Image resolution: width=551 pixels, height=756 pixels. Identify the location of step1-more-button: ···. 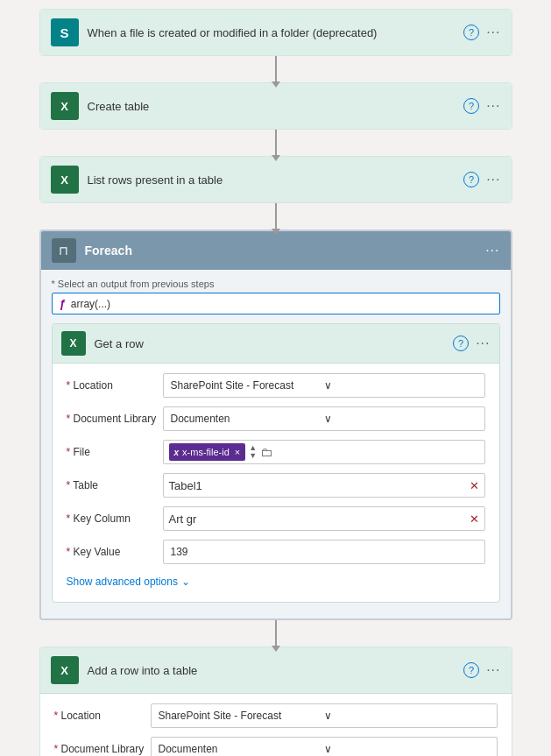
(493, 32).